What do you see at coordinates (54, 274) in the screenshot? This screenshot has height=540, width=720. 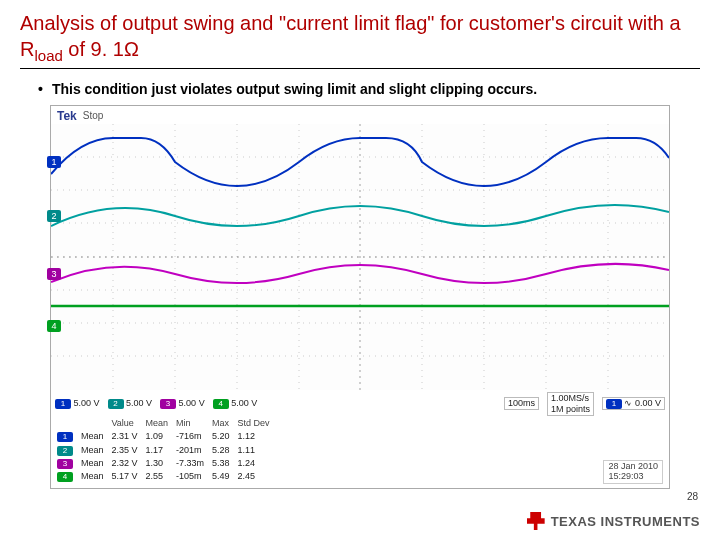 I see `ch3-marker: 3` at bounding box center [54, 274].